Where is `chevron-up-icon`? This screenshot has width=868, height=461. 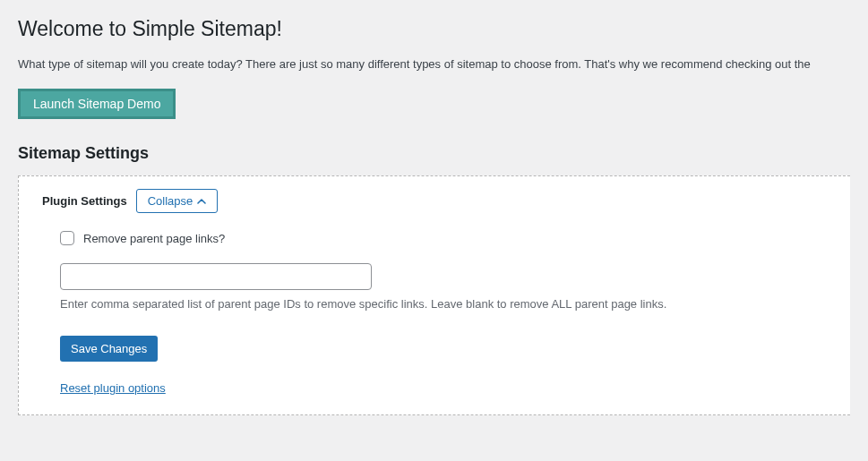
chevron-up-icon is located at coordinates (202, 201).